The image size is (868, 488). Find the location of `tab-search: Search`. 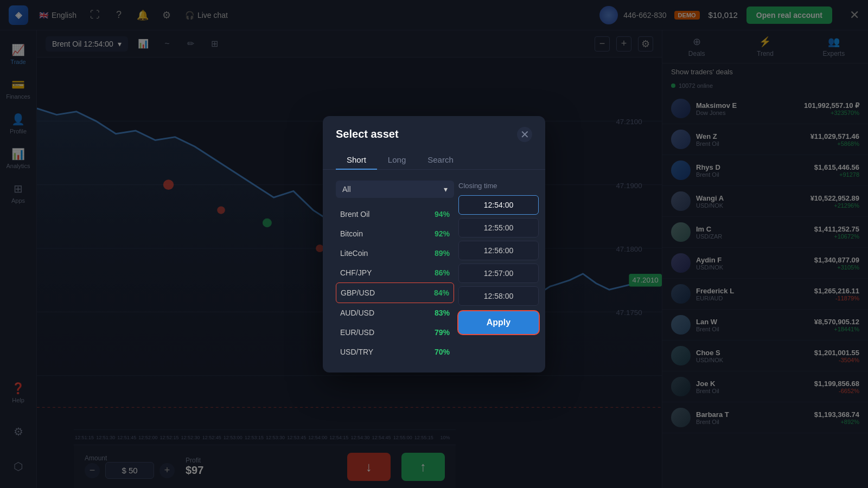

tab-search: Search is located at coordinates (441, 160).